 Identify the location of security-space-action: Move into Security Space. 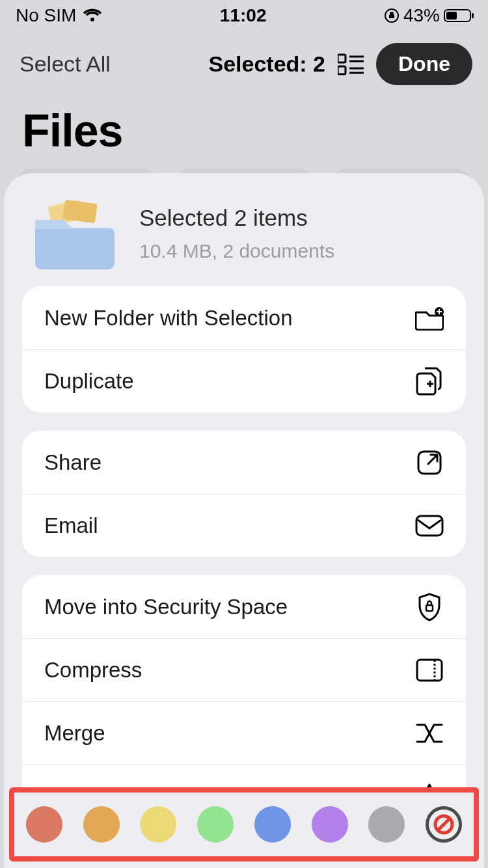
(244, 606).